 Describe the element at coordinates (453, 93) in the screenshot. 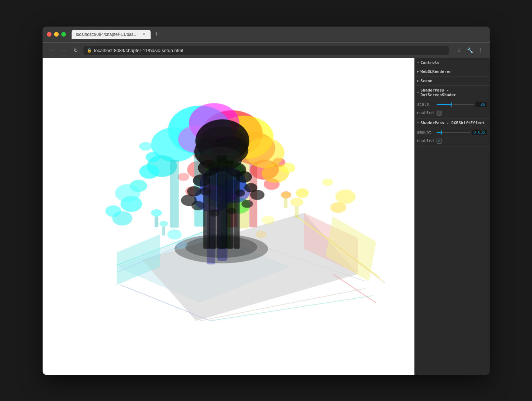

I see `dot-shader-label: ShaderPass - DotScreenShader` at that location.